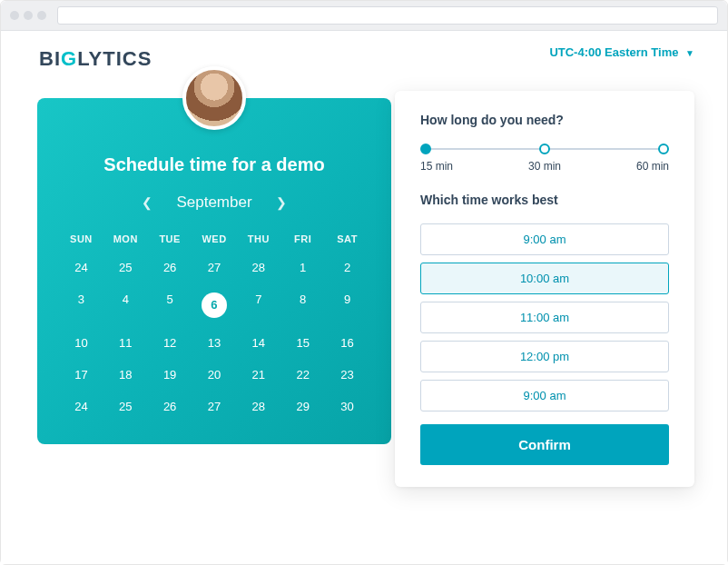  Describe the element at coordinates (114, 58) in the screenshot. I see `brand-text: LYTICS` at that location.